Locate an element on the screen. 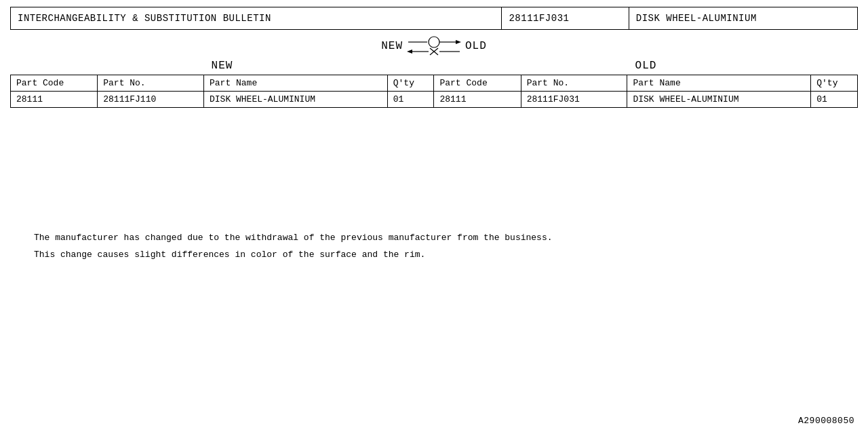  note-line-1: The manufacturer has changed due to the … is located at coordinates (446, 237).